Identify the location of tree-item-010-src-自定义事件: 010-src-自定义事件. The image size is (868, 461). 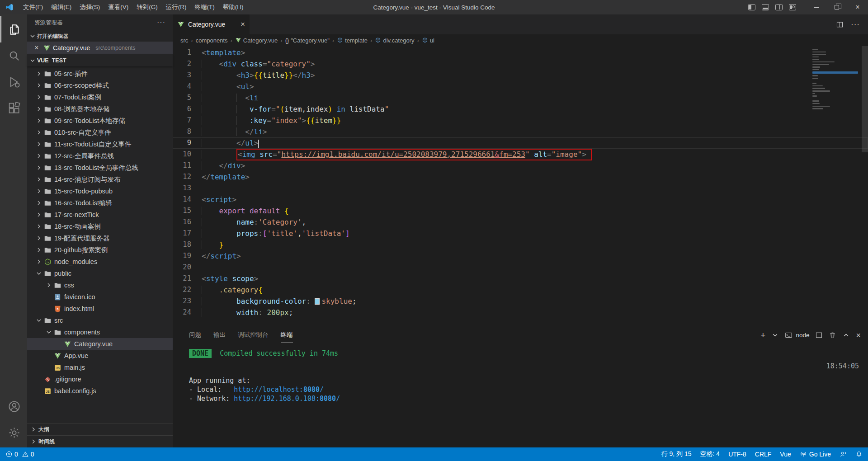
(100, 132).